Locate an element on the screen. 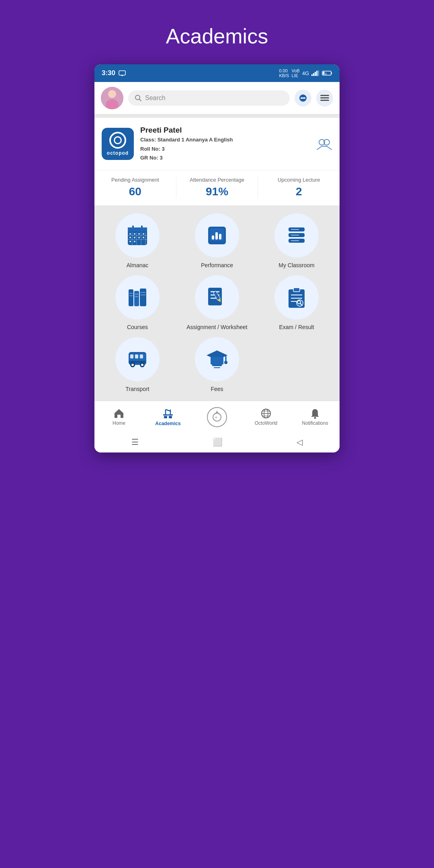 Image resolution: width=434 pixels, height=868 pixels. my-classroom-label: My Classroom is located at coordinates (297, 265).